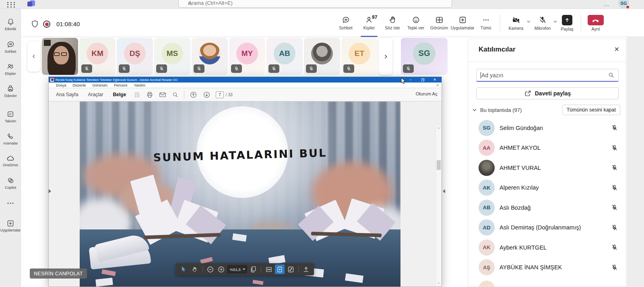  I want to click on save-icon, so click(137, 95).